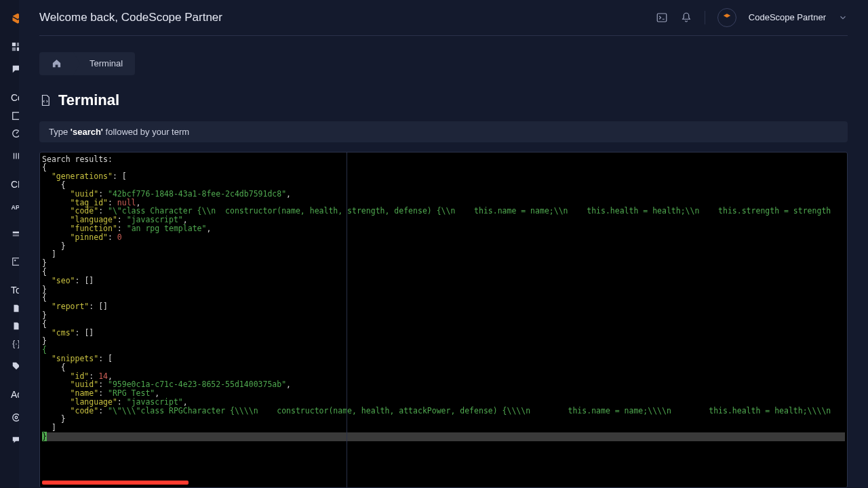 The width and height of the screenshot is (868, 488). What do you see at coordinates (9, 344) in the screenshot?
I see `sidebar-item-snippets: {·} Snippets` at bounding box center [9, 344].